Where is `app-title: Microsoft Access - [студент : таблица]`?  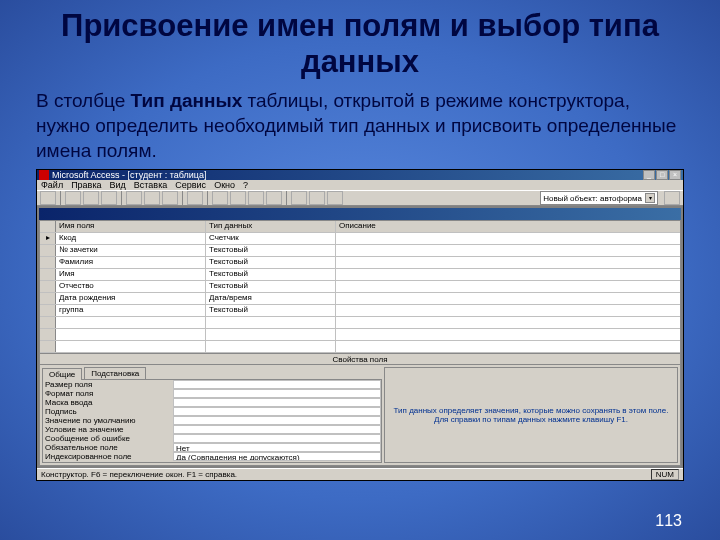
app-title: Microsoft Access - [студент : таблица] is located at coordinates (348, 175).